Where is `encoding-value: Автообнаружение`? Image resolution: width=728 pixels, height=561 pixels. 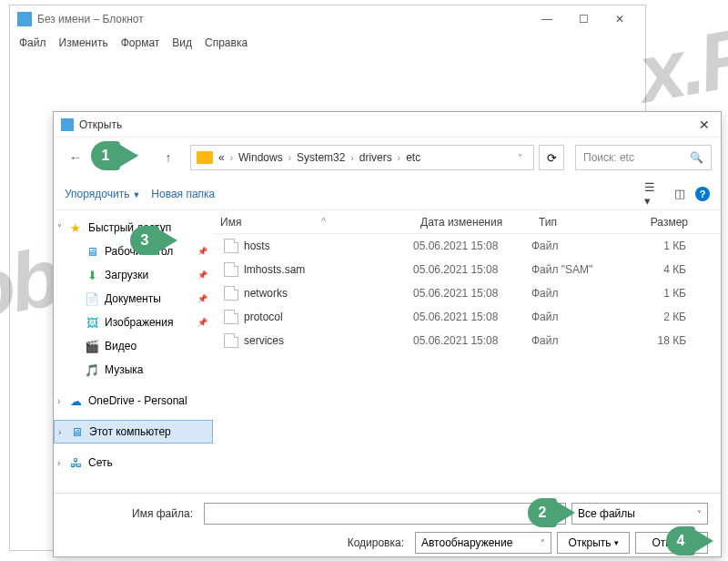 encoding-value: Автообнаружение is located at coordinates (467, 543).